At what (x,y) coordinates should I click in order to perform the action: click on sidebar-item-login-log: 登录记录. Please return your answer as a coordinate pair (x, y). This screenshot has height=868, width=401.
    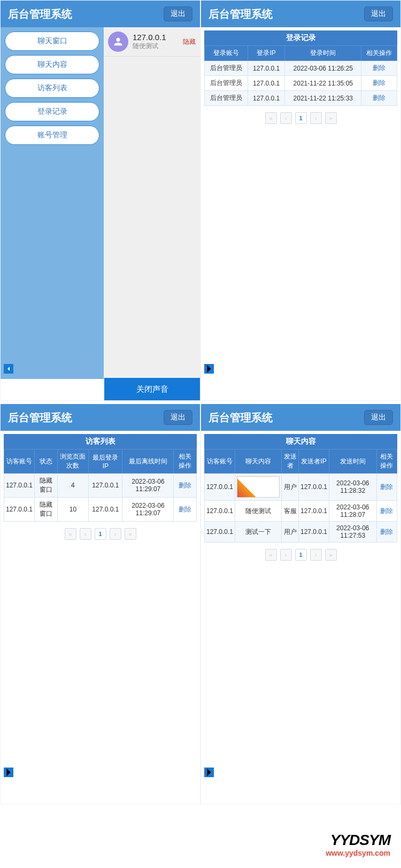
    Looking at the image, I should click on (52, 112).